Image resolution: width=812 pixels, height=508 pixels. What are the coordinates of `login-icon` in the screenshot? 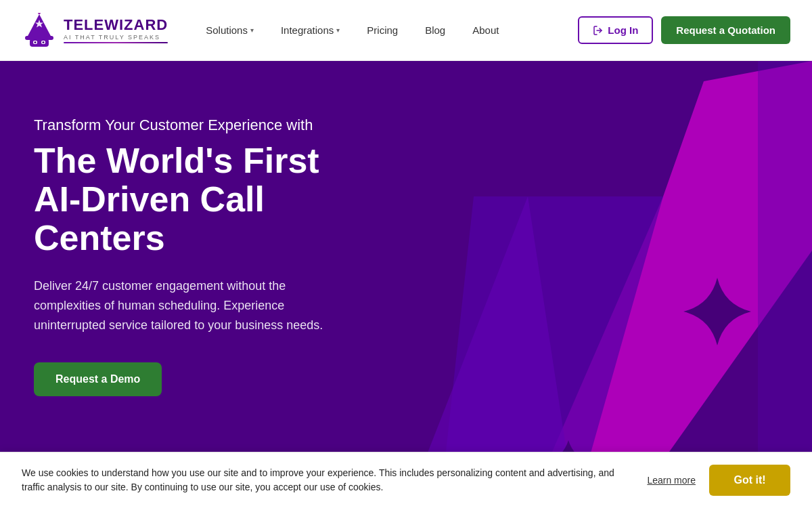 It's located at (598, 30).